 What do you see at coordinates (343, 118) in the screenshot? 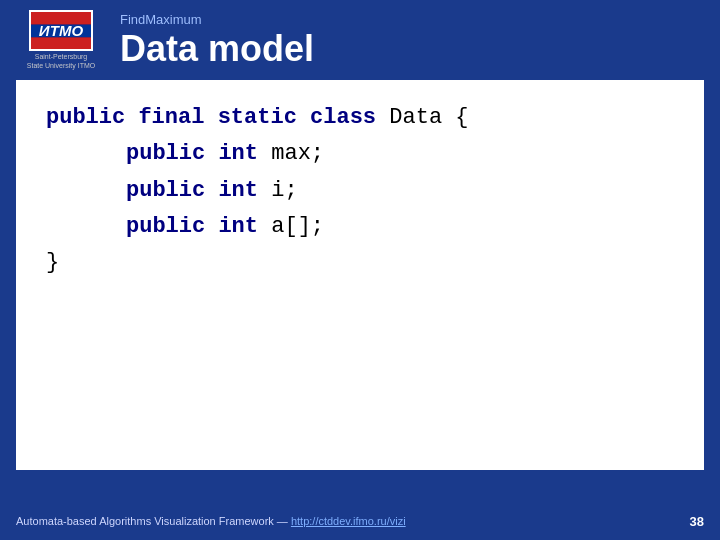
I see `keyword-class: class` at bounding box center [343, 118].